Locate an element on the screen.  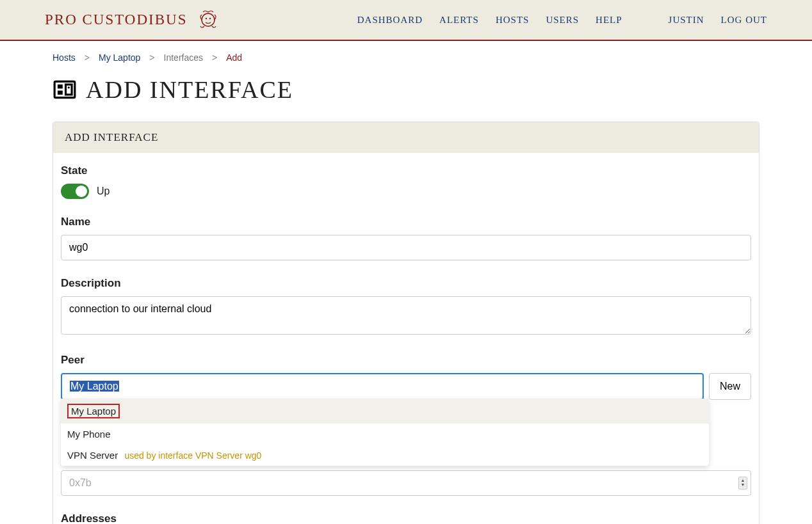
peer-option-note: used by interface VPN Server wg0 is located at coordinates (193, 456).